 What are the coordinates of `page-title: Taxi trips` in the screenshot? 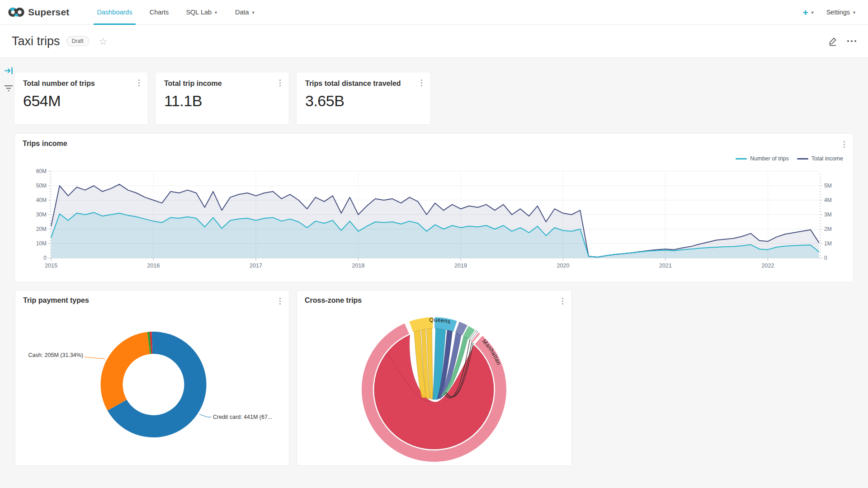 It's located at (36, 42).